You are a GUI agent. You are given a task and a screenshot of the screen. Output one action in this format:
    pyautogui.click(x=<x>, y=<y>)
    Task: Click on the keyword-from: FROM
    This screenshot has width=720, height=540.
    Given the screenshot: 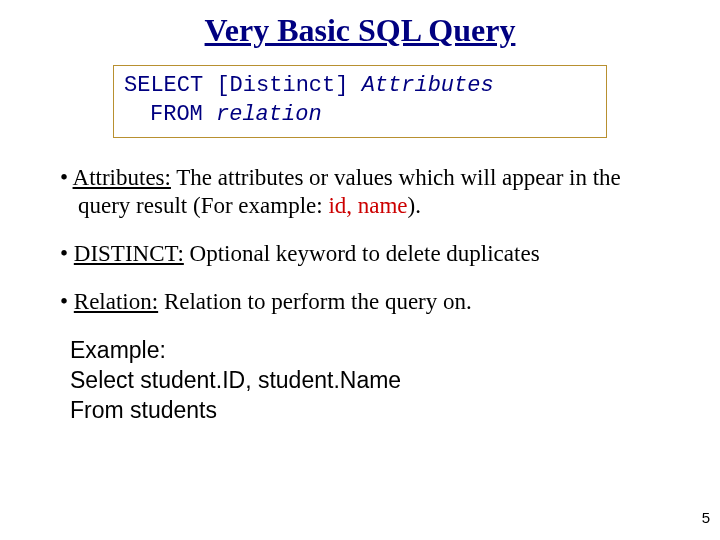 What is the action you would take?
    pyautogui.click(x=176, y=114)
    